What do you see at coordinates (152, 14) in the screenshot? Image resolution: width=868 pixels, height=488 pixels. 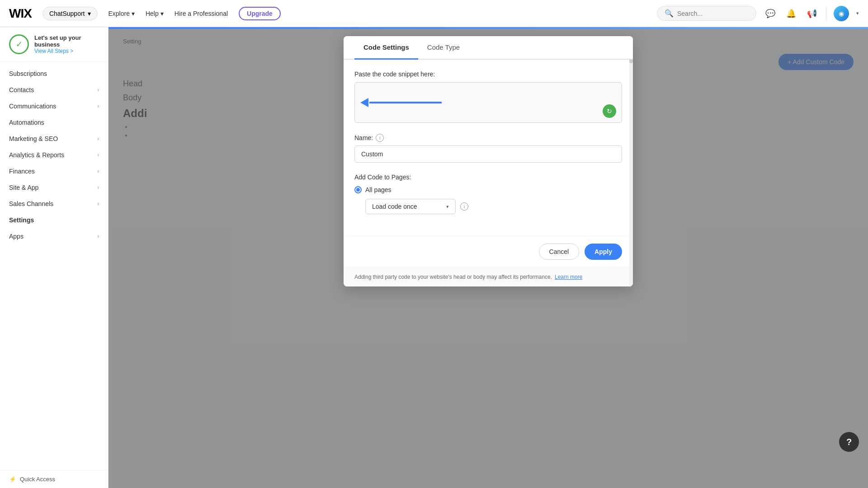 I see `help-label: Help` at bounding box center [152, 14].